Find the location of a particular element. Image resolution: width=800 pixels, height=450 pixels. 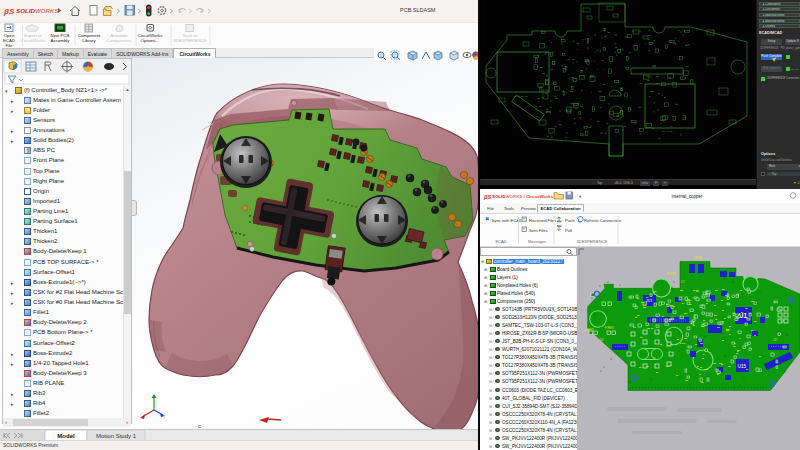

svg-text: PCB.SLDASM is located at coordinates (418, 10).